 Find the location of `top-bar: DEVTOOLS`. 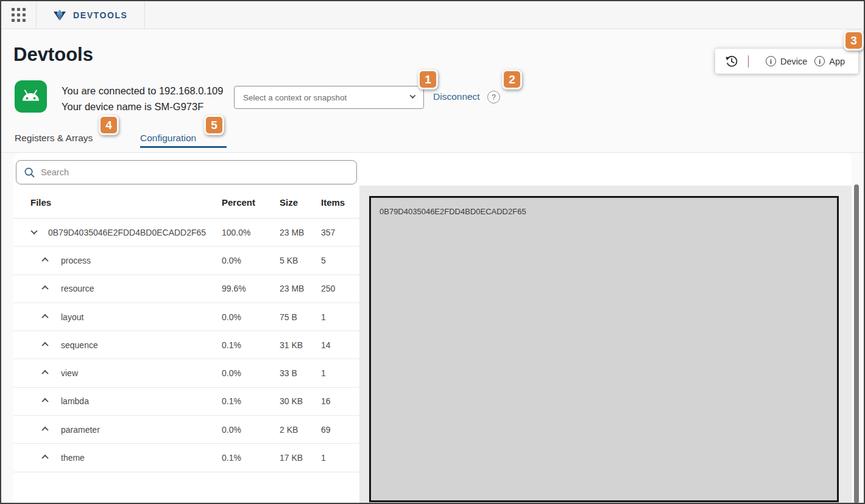

top-bar: DEVTOOLS is located at coordinates (432, 15).